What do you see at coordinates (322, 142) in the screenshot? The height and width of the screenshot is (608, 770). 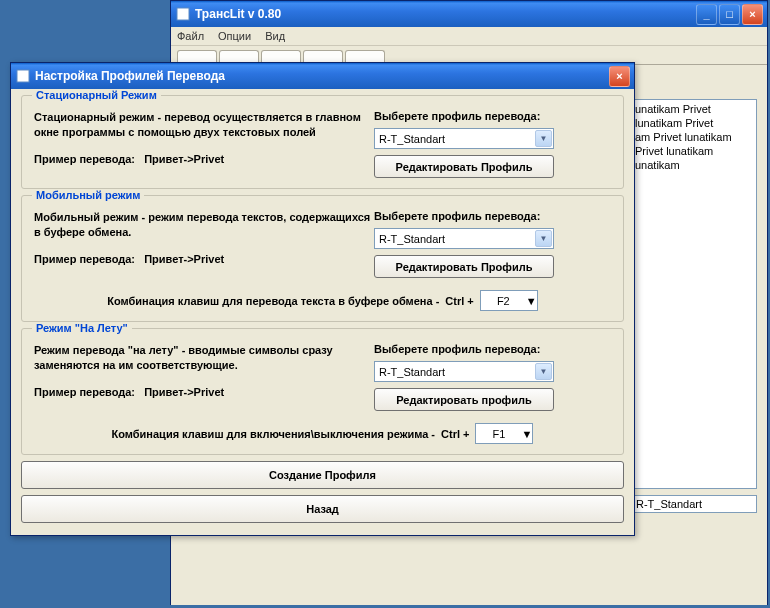 I see `group-stationary: Стационарный Режим Стационарный режим - …` at bounding box center [322, 142].